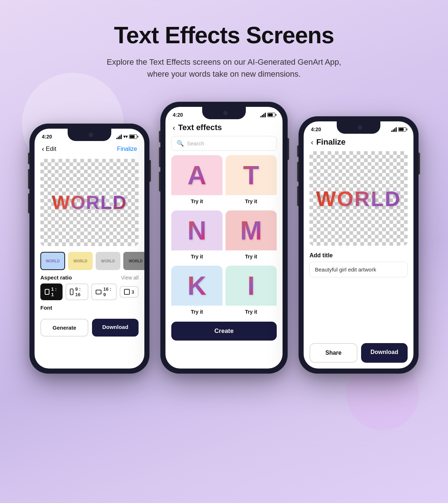 The width and height of the screenshot is (448, 503). Describe the element at coordinates (331, 142) in the screenshot. I see `finalize-title: Finalize` at that location.